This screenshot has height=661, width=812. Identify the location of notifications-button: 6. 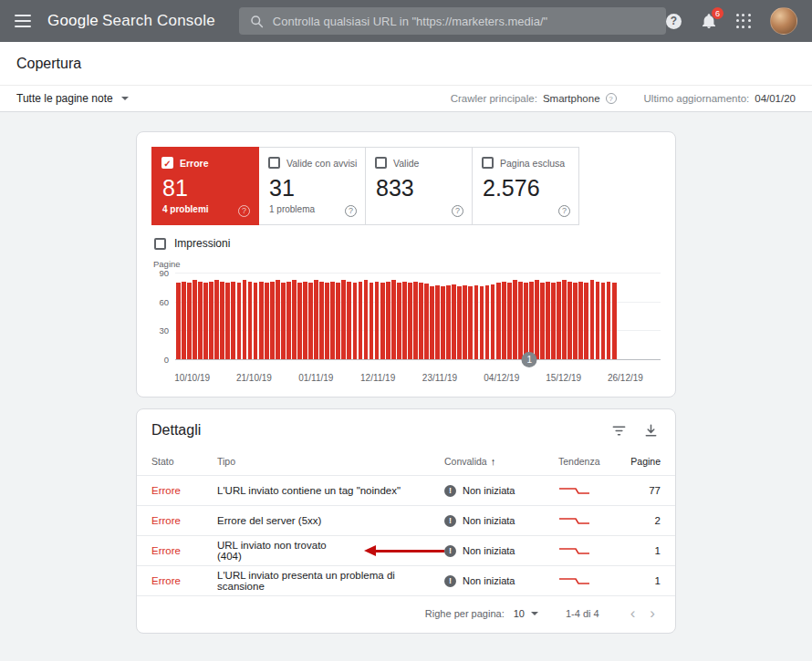
(709, 21).